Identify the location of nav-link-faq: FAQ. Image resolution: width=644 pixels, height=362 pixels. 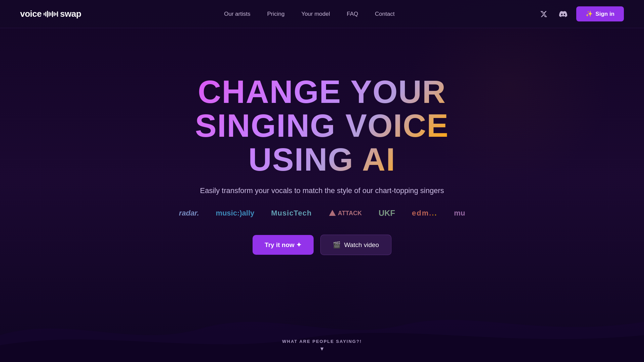
(353, 14).